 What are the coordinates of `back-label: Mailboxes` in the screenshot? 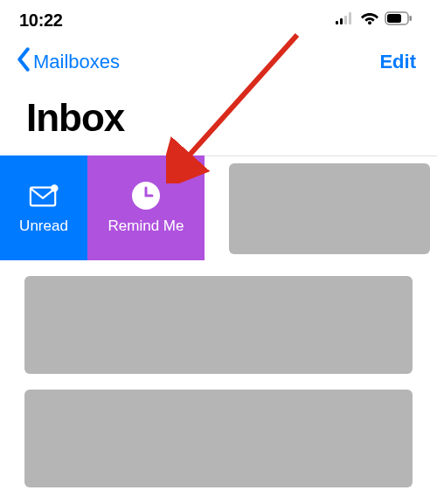 It's located at (77, 62).